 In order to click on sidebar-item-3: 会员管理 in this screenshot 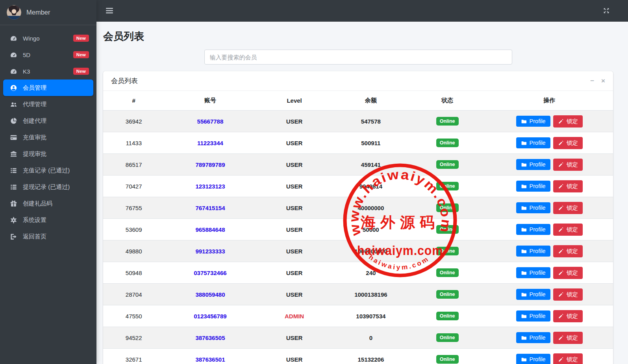, I will do `click(48, 88)`.